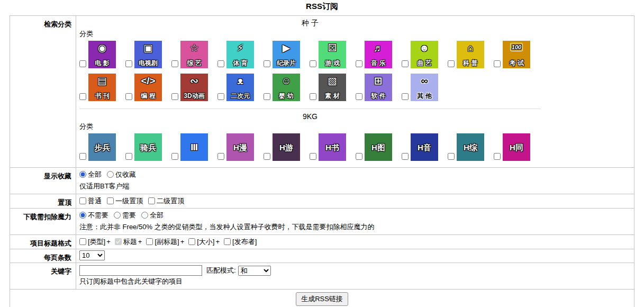  Describe the element at coordinates (378, 87) in the screenshot. I see `software-icon: ⊞软 件` at that location.